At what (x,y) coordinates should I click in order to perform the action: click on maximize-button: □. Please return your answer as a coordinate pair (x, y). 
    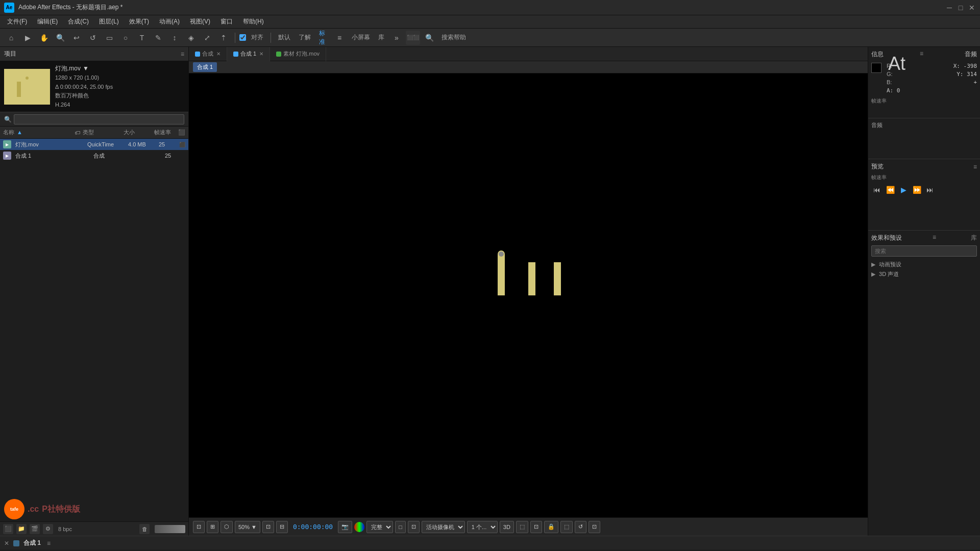
    Looking at the image, I should click on (961, 8).